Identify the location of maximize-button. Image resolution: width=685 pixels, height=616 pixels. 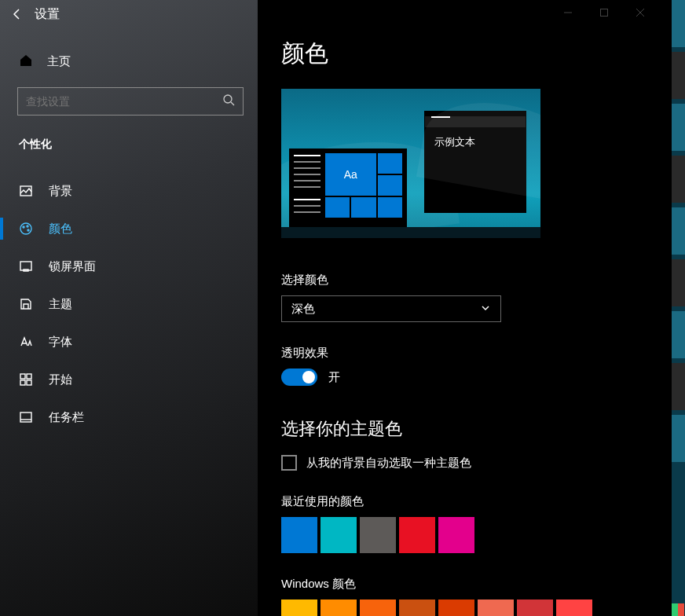
(604, 13).